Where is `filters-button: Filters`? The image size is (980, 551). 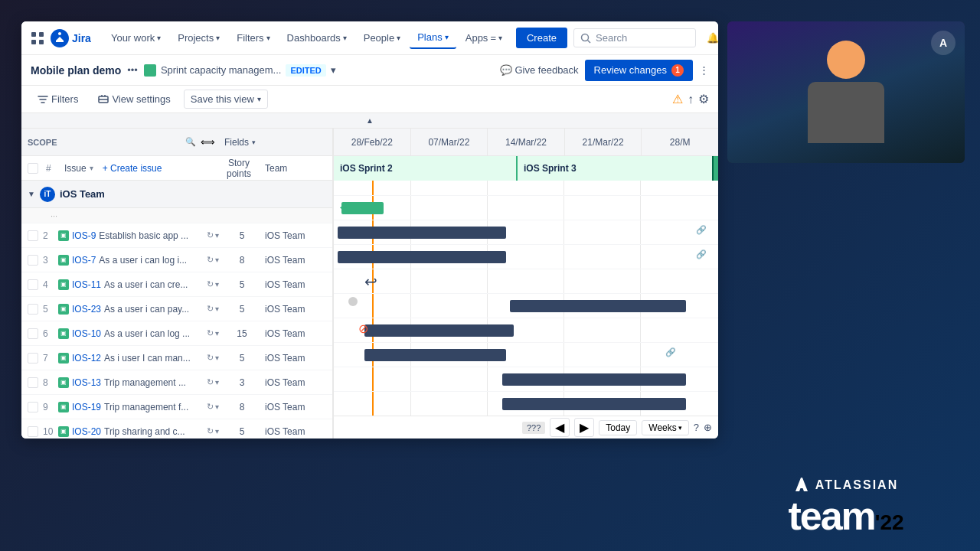
filters-button: Filters is located at coordinates (58, 99).